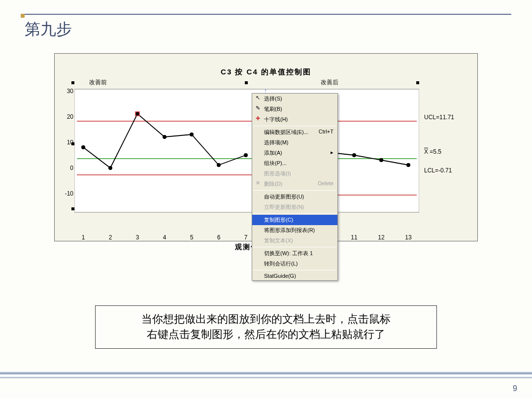 Image resolution: width=532 pixels, height=399 pixels. I want to click on menu-statguide: StatGuide(G), so click(295, 276).